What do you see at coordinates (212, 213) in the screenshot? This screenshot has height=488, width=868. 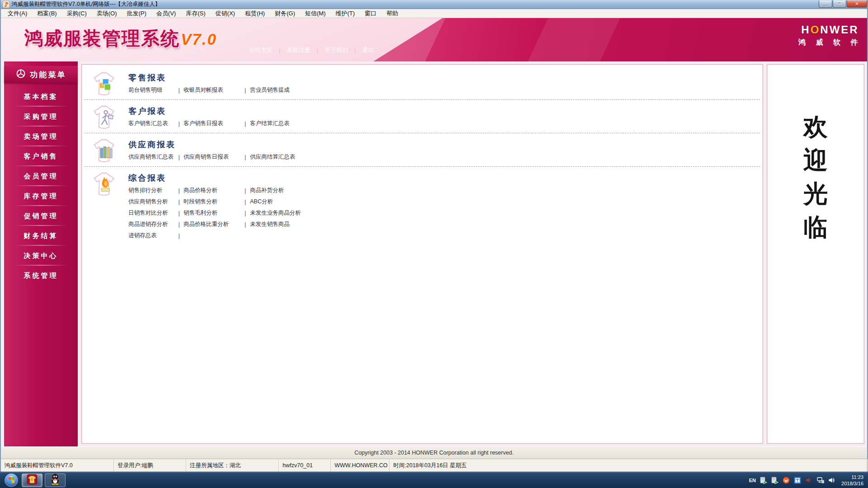 I see `report-link-cell: 销售毛利分析` at bounding box center [212, 213].